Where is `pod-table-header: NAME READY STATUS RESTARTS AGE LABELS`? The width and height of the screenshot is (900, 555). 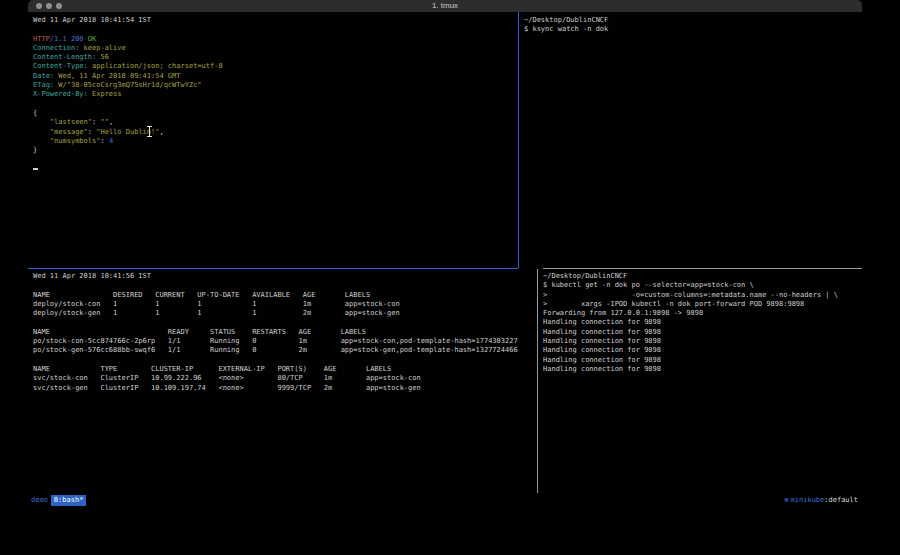 pod-table-header: NAME READY STATUS RESTARTS AGE LABELS is located at coordinates (285, 332).